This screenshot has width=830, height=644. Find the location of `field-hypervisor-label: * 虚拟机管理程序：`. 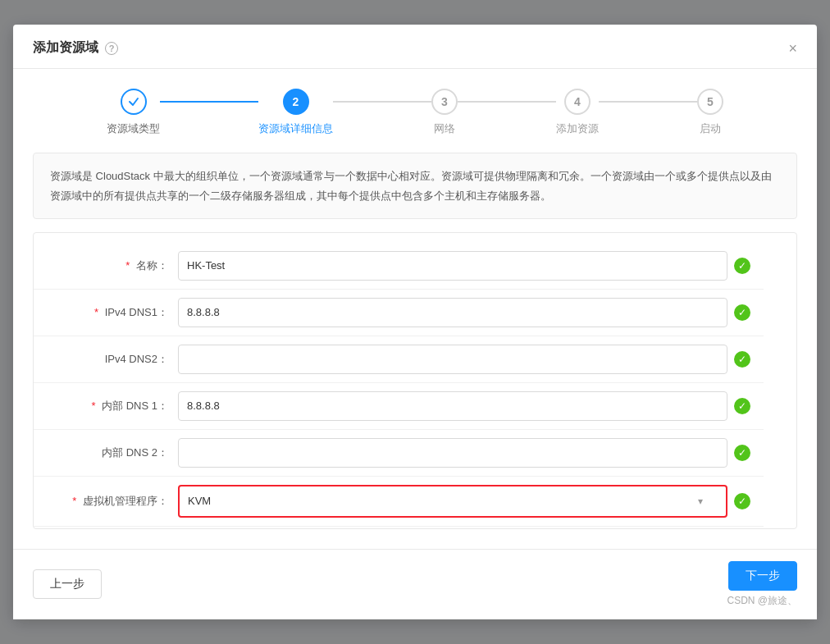

field-hypervisor-label: * 虚拟机管理程序： is located at coordinates (112, 501).